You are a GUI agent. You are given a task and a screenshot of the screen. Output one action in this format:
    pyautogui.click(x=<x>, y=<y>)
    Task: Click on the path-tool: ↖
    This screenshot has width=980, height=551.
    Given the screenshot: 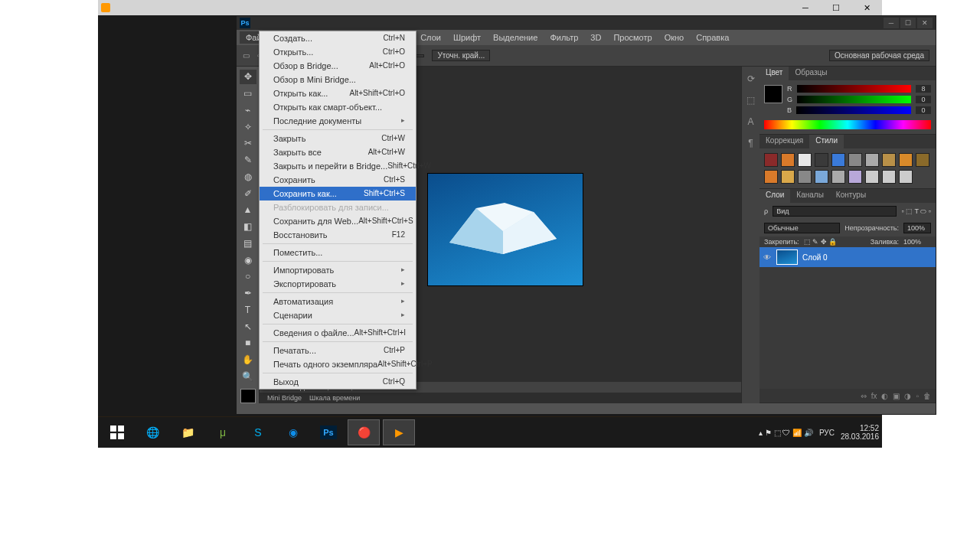 What is the action you would take?
    pyautogui.click(x=248, y=326)
    